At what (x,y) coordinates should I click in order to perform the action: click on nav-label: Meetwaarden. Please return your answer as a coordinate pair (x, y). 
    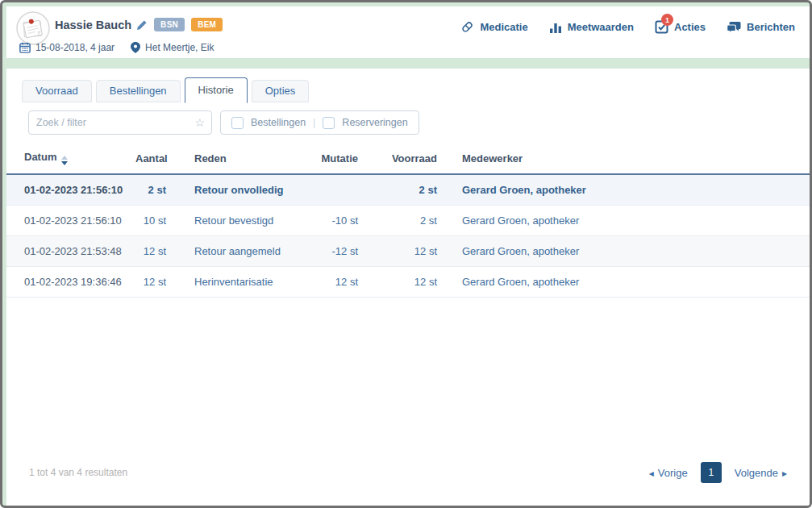
    Looking at the image, I should click on (601, 27).